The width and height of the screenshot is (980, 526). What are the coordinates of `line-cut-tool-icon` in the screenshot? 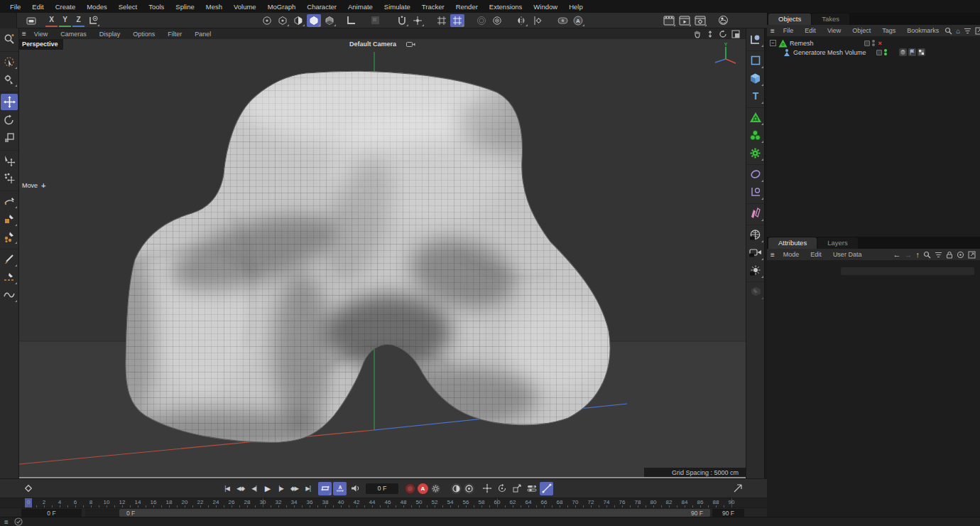 It's located at (9, 277).